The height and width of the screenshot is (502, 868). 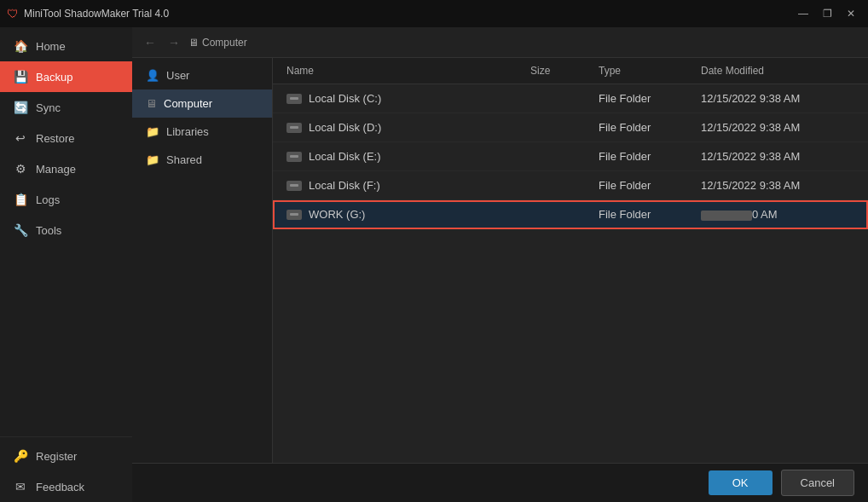 What do you see at coordinates (650, 128) in the screenshot?
I see `file-type-d: File Folder` at bounding box center [650, 128].